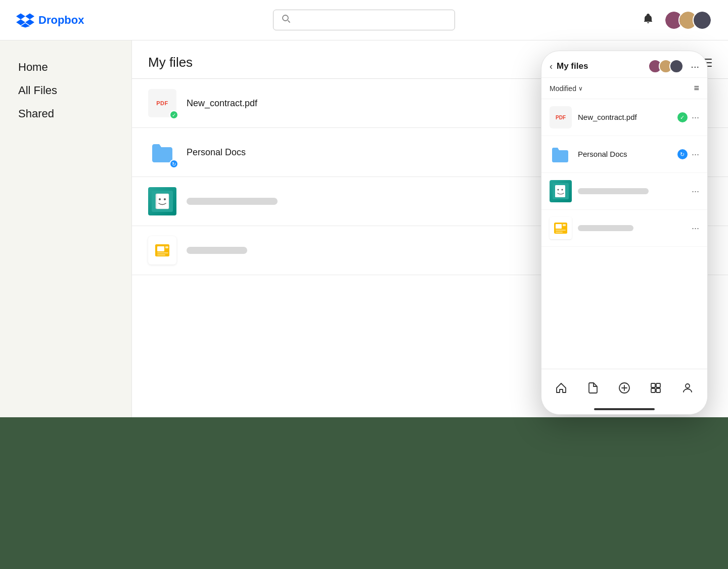 The width and height of the screenshot is (728, 569). What do you see at coordinates (632, 228) in the screenshot?
I see `phone-file-info-slides` at bounding box center [632, 228].